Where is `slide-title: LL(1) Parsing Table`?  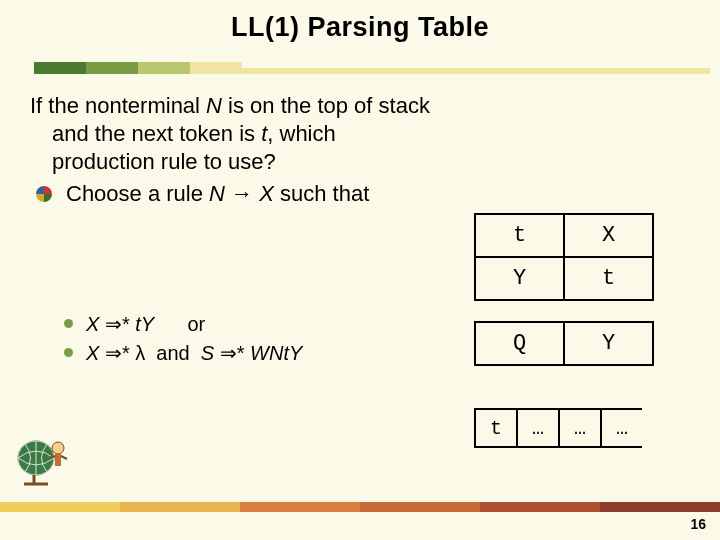
slide-title: LL(1) Parsing Table is located at coordinates (360, 22).